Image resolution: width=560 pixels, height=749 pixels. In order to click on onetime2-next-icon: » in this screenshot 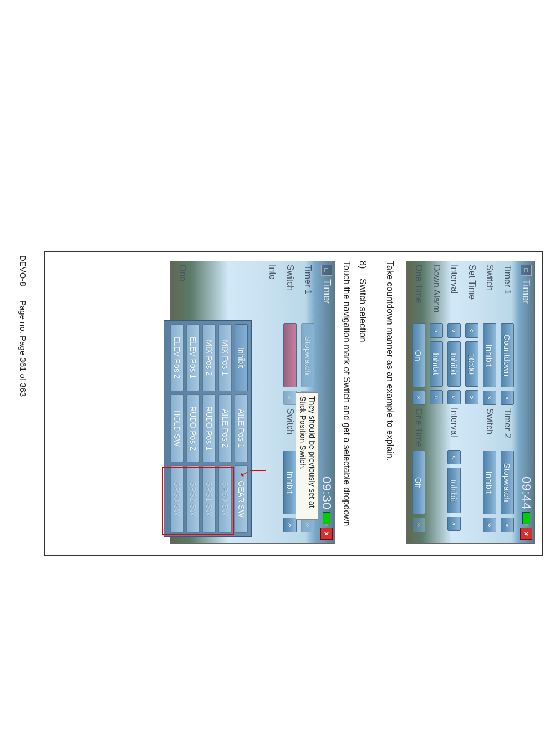, I will do `click(419, 525)`.